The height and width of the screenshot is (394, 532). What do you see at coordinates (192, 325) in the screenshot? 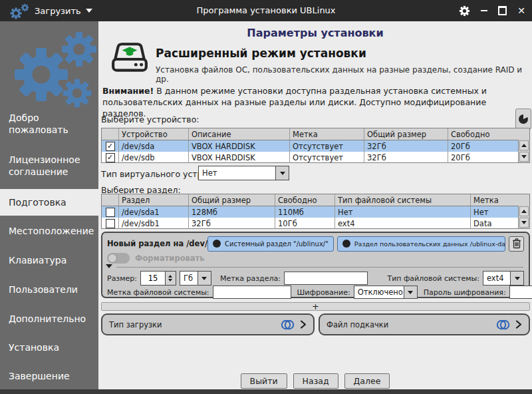
I see `boot-type-label: Тип загрузки` at bounding box center [192, 325].